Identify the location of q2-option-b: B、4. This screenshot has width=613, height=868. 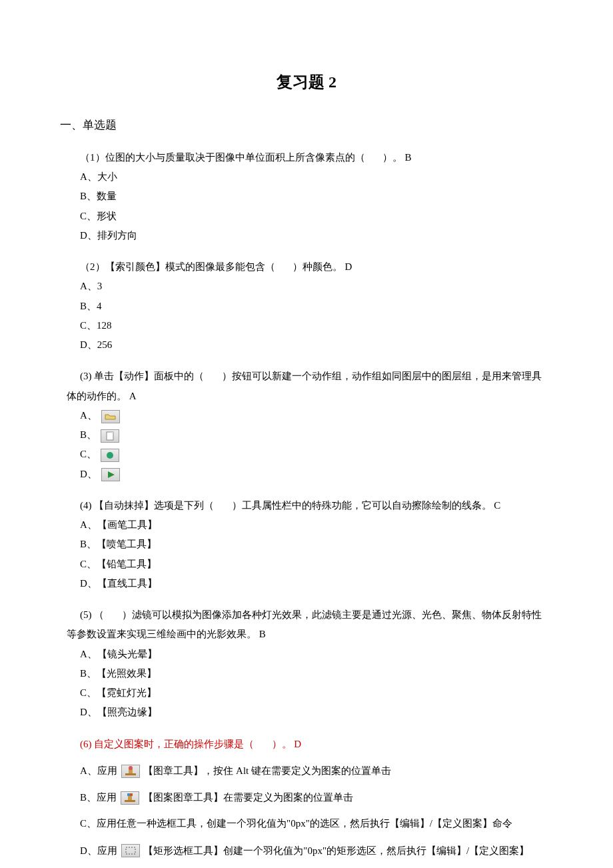
(313, 307).